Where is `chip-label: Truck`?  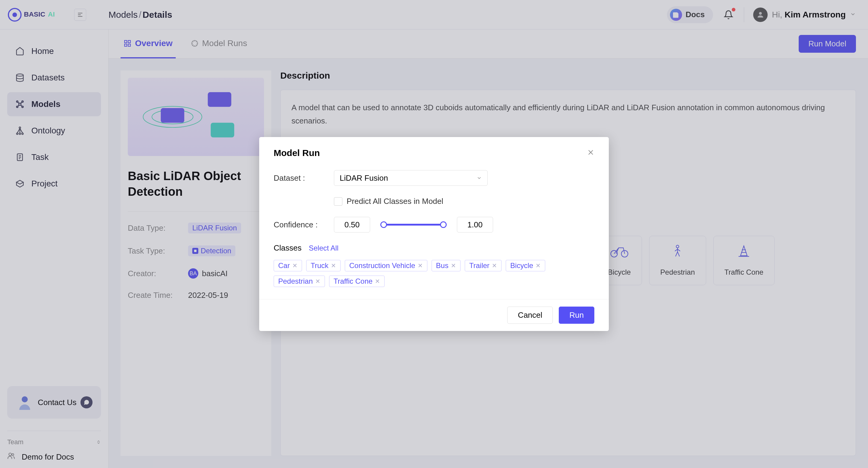 chip-label: Truck is located at coordinates (319, 265).